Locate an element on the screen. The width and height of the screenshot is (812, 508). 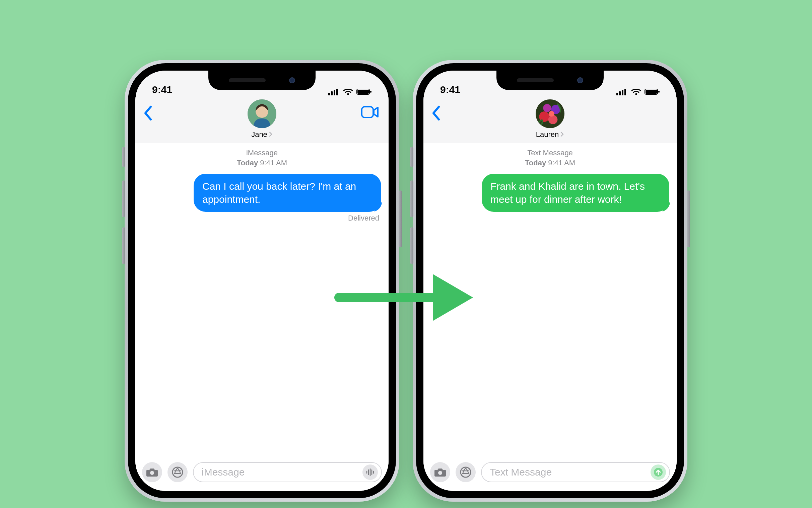
message-timestamp: Text Message Today 9:41 AM is located at coordinates (550, 158).